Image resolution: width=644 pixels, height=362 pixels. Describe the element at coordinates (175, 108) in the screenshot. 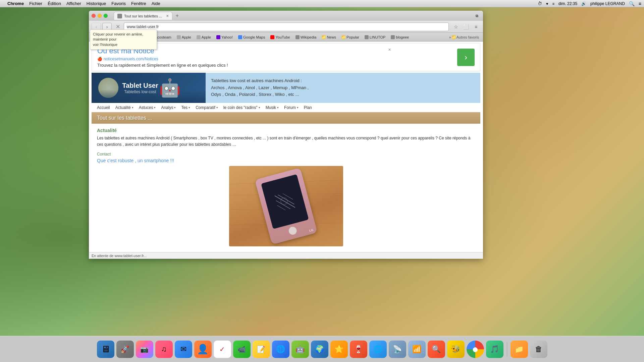

I see `nav-analys-dropdown: ▾` at that location.